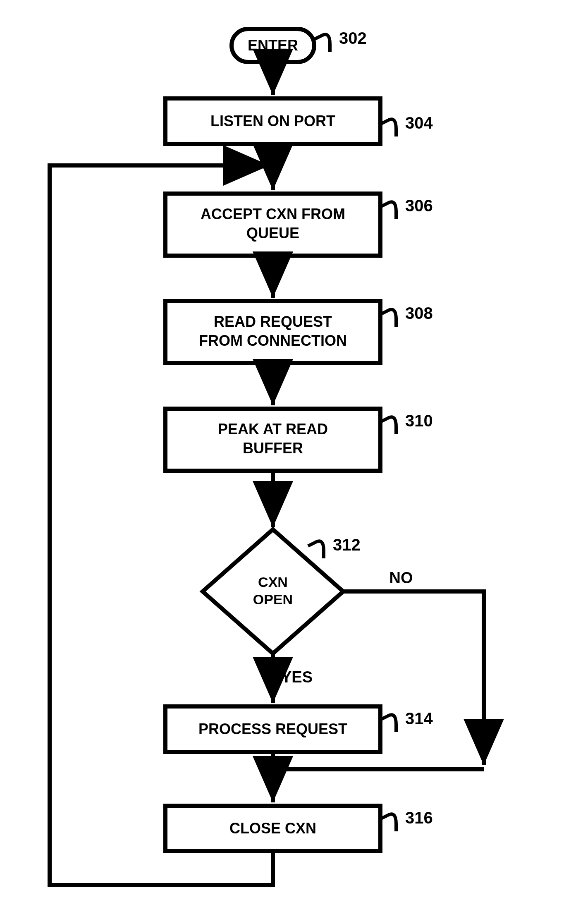 The width and height of the screenshot is (571, 924). Describe the element at coordinates (401, 578) in the screenshot. I see `no-label: NO` at that location.